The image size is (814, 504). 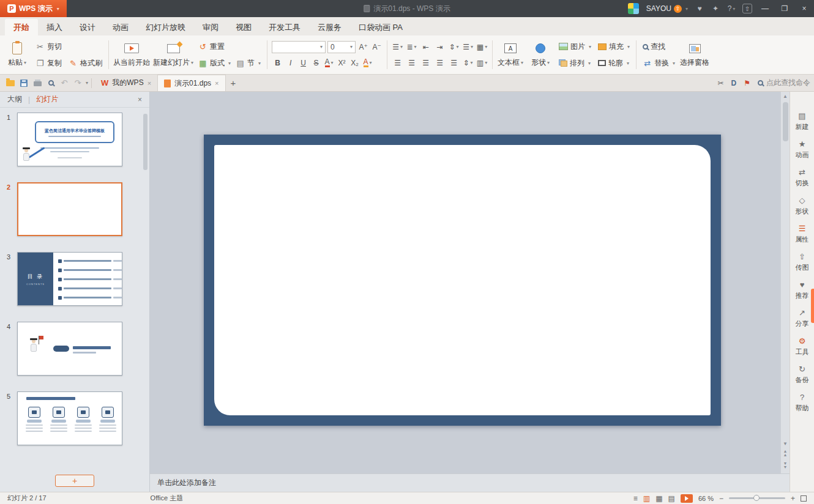 I want to click on scroll-down-button: ▼, so click(x=785, y=444).